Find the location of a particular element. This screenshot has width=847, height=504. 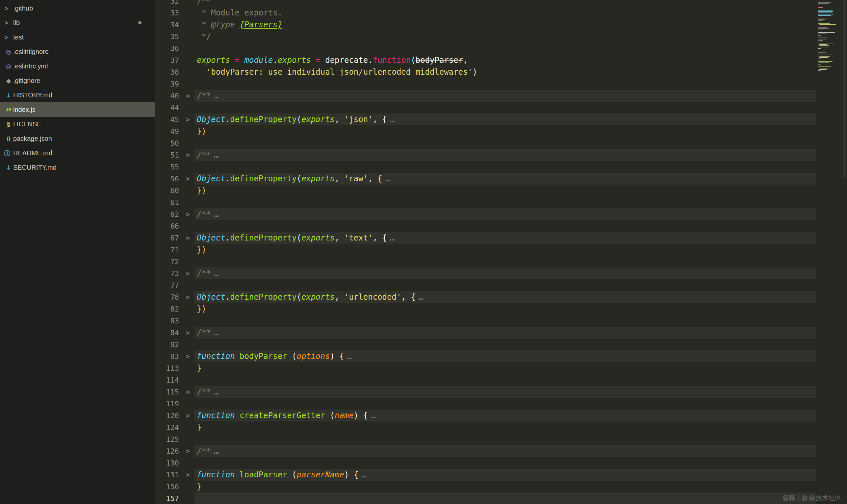

line-number: 56 is located at coordinates (167, 179).